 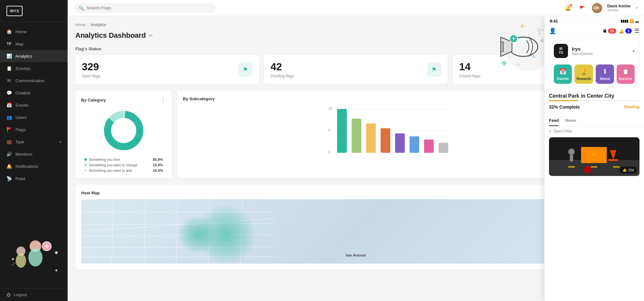 What do you see at coordinates (571, 121) in the screenshot?
I see `tab-news: News` at bounding box center [571, 121].